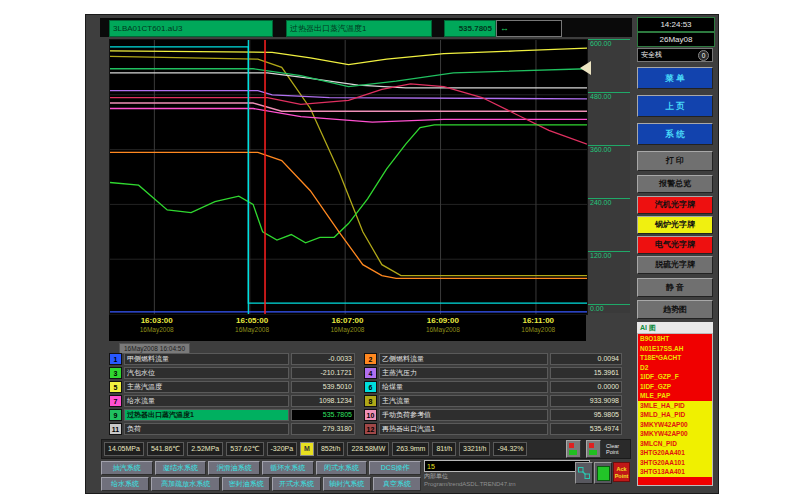 This screenshot has width=800, height=500. I want to click on alarm-item: 1IDF_GZP_F, so click(675, 377).